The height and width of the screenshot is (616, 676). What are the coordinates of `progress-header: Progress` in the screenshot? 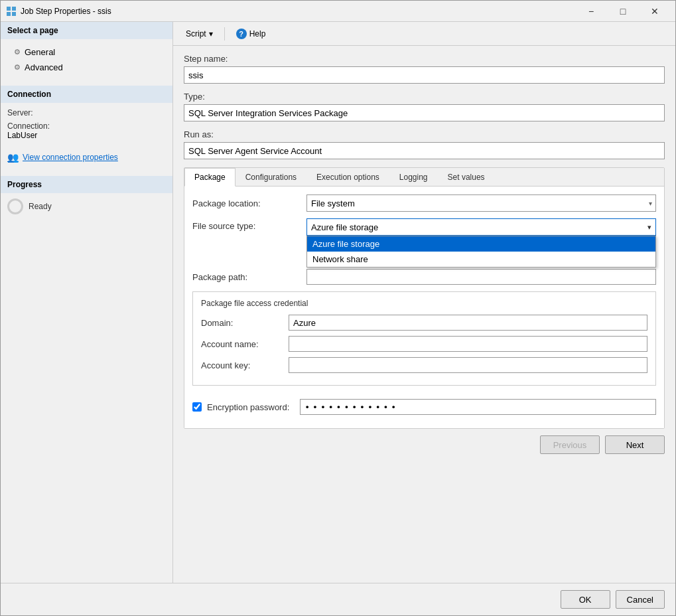 It's located at (86, 185).